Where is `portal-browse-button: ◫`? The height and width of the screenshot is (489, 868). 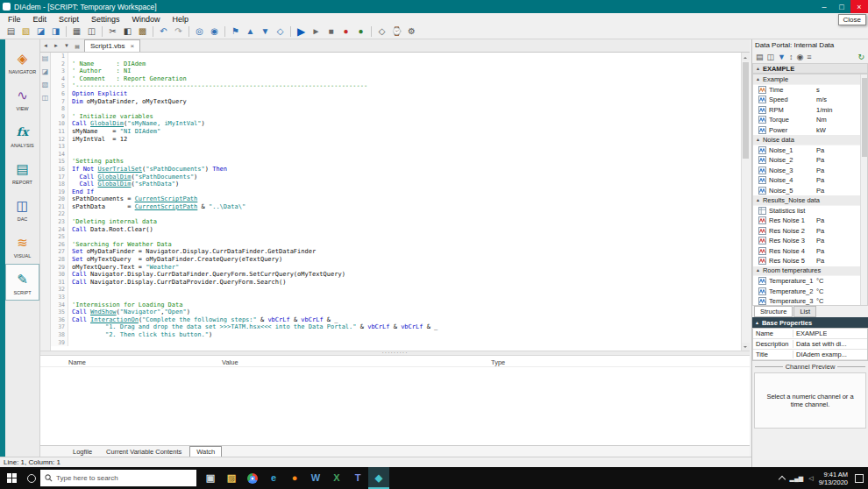 portal-browse-button: ◫ is located at coordinates (772, 58).